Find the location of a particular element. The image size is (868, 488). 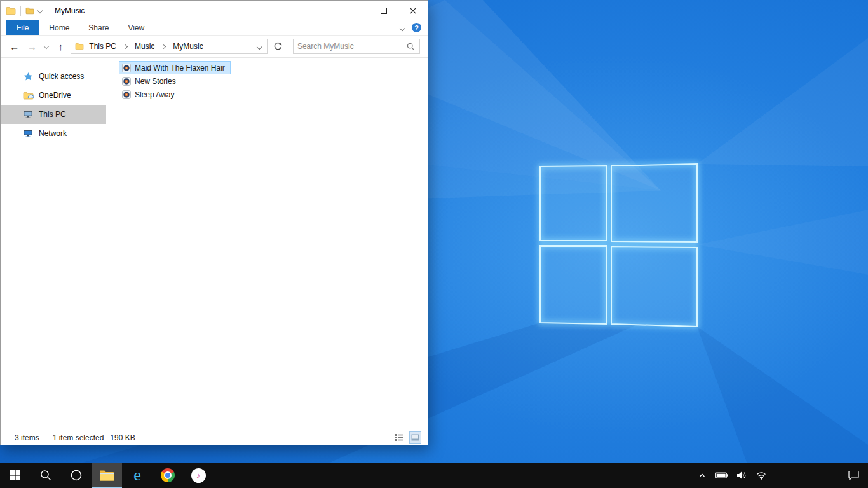

quick-access-star-icon is located at coordinates (28, 76).